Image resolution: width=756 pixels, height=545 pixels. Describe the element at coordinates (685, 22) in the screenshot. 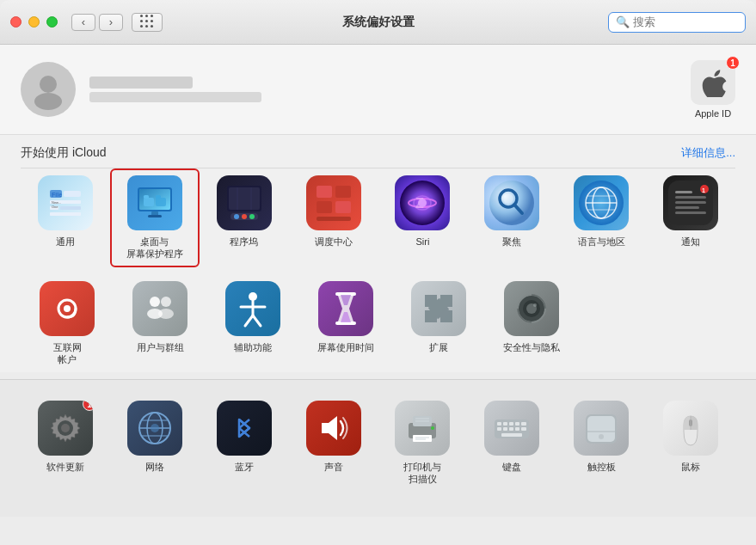

I see `search-input` at that location.